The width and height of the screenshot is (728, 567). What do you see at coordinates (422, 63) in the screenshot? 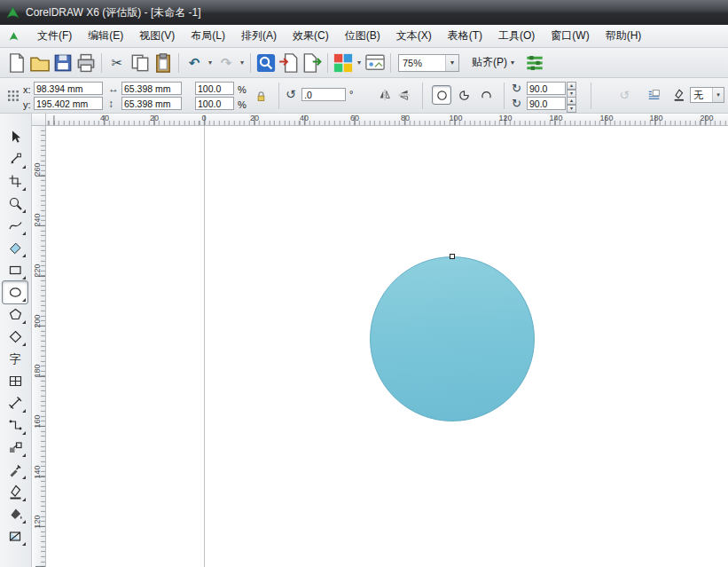
I see `zoom-level-value: 75%` at bounding box center [422, 63].